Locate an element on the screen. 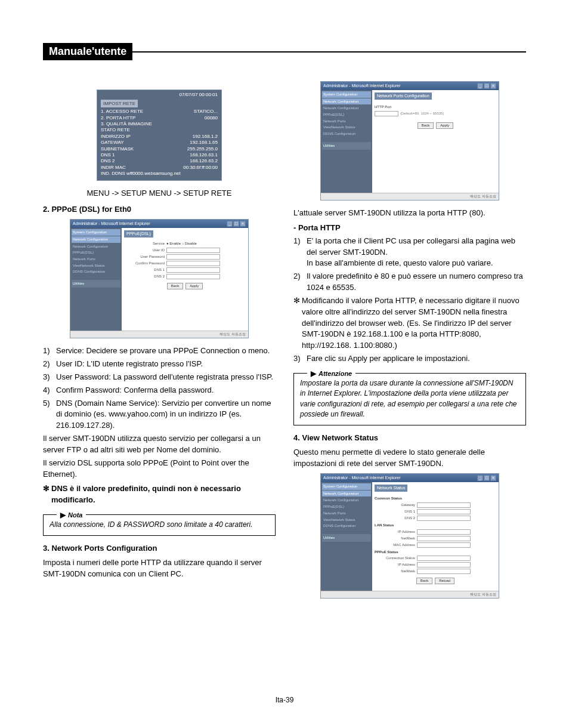  main-panel: Network Ports Configuration HTTP Port (D… is located at coordinates (435, 141).